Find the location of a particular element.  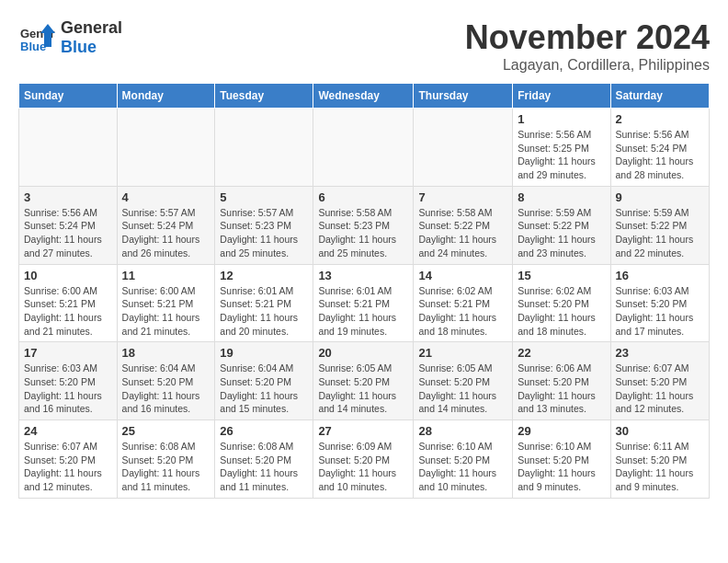

logo: General Blue General Blue is located at coordinates (70, 38).